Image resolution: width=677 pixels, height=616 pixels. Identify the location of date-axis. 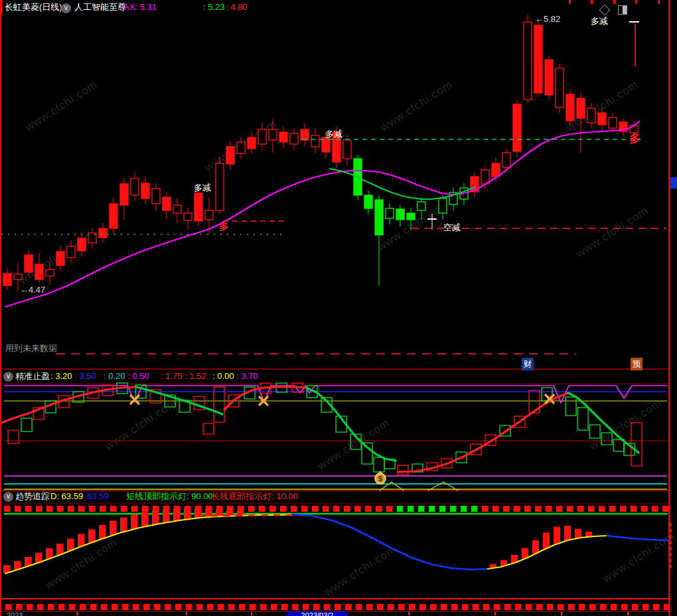
(352, 613).